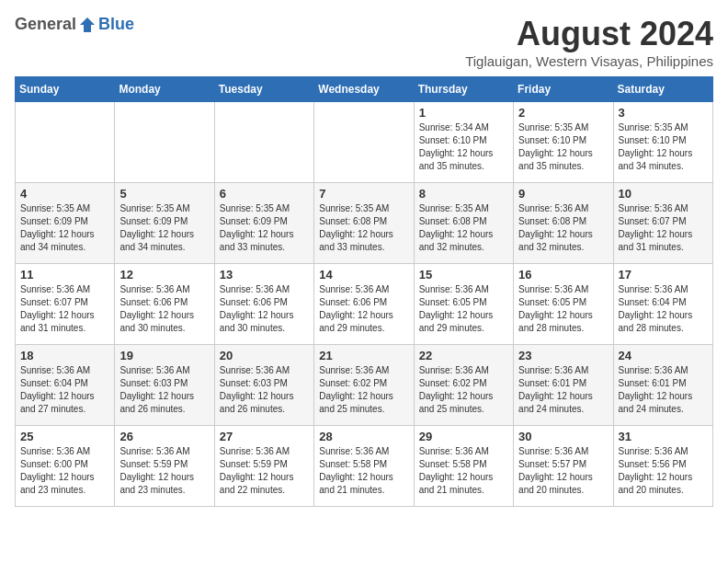 This screenshot has width=728, height=563. I want to click on calendar-cell: 7Sunrise: 5:35 AM Sunset: 6:08 PM Daylig…, so click(364, 224).